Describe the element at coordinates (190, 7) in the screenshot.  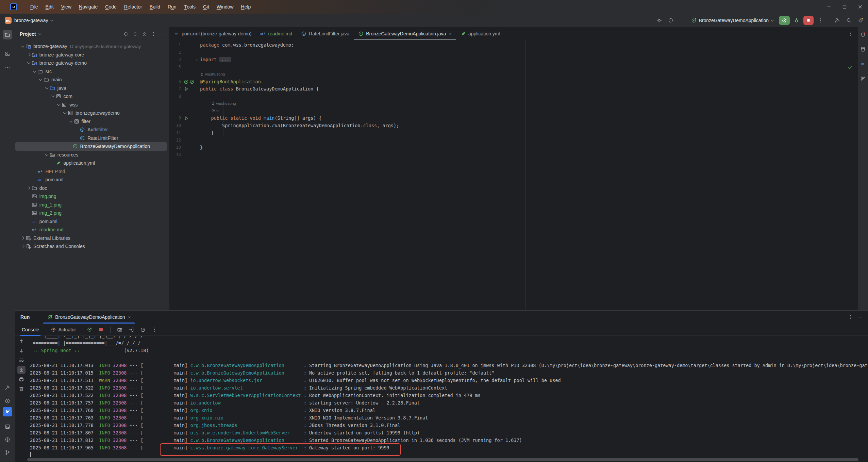
I see `menu-tools: Tools` at that location.